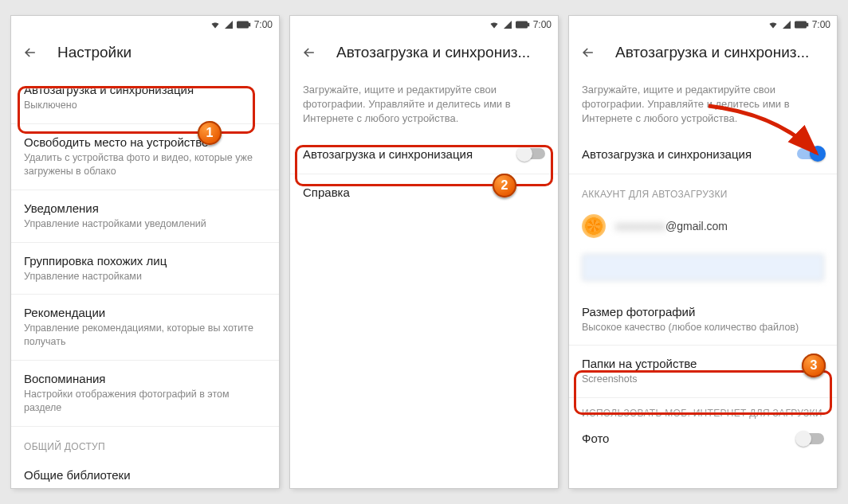  Describe the element at coordinates (703, 438) in the screenshot. I see `row-photo-mobile: Фото` at that location.